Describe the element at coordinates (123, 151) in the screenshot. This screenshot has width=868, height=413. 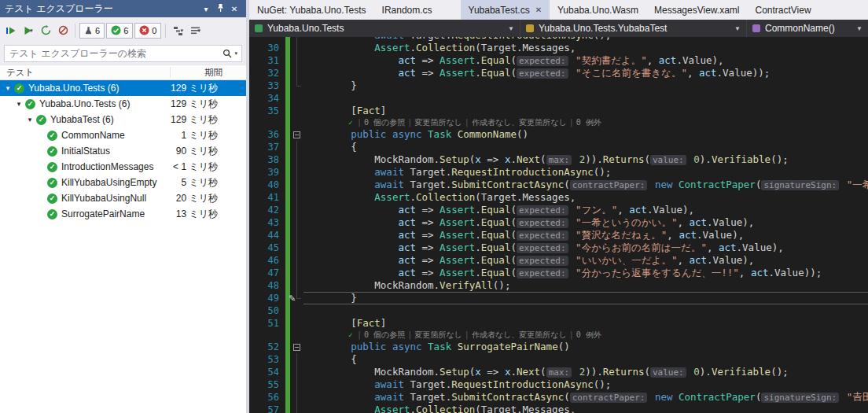
I see `test-tree-row: ✓InitialStatus90 ミリ秒` at that location.